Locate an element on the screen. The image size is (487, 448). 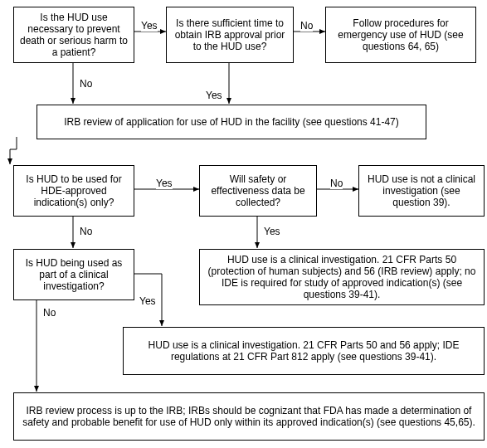
text: Is there sufficient time to obtain IRB a… is located at coordinates (230, 35).